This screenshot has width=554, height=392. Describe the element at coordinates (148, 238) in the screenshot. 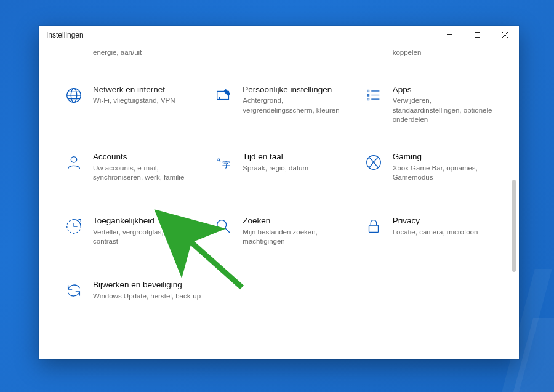

I see `tile-desc: Verteller, vergrootglas, hoog contrast` at that location.